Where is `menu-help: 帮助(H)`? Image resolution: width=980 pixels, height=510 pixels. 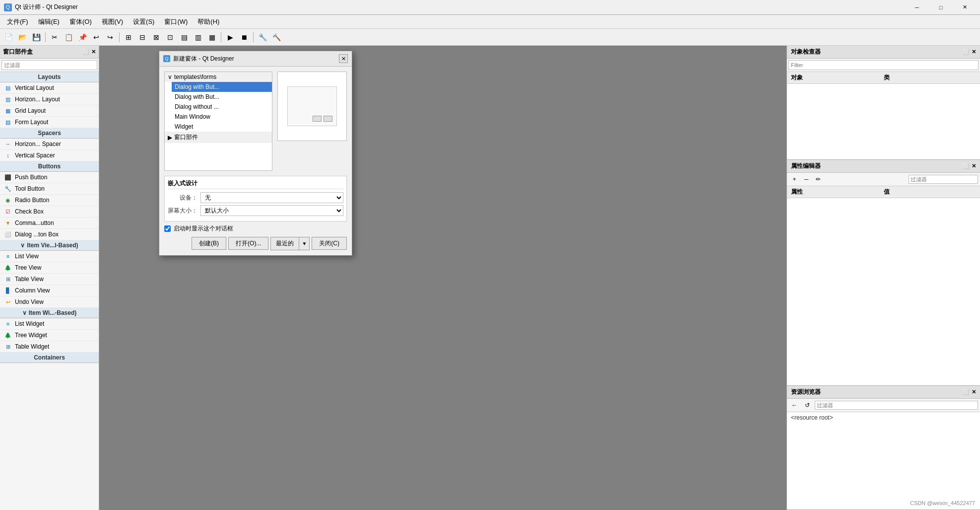
menu-help: 帮助(H) is located at coordinates (208, 22).